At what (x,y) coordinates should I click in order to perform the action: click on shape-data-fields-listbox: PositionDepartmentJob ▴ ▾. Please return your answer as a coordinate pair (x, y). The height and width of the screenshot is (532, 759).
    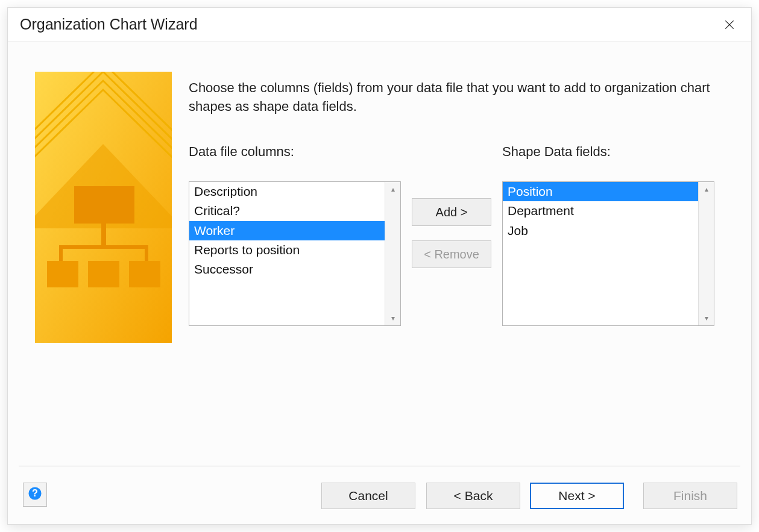
    Looking at the image, I should click on (608, 254).